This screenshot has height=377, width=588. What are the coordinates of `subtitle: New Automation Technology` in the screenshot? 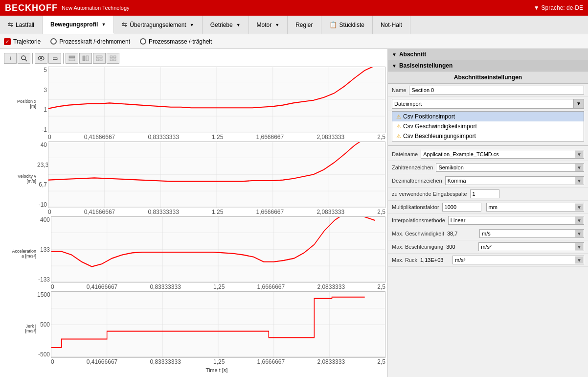 It's located at (96, 8).